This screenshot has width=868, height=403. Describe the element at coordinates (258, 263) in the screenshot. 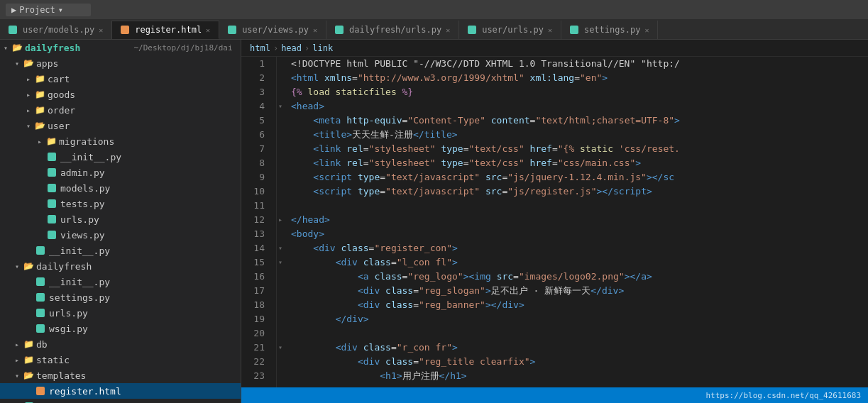

I see `line-number: 15` at that location.